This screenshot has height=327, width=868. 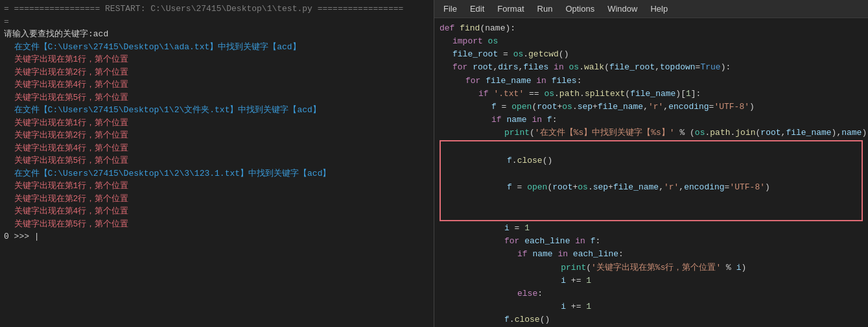 I want to click on menu-run: Run, so click(x=545, y=9).